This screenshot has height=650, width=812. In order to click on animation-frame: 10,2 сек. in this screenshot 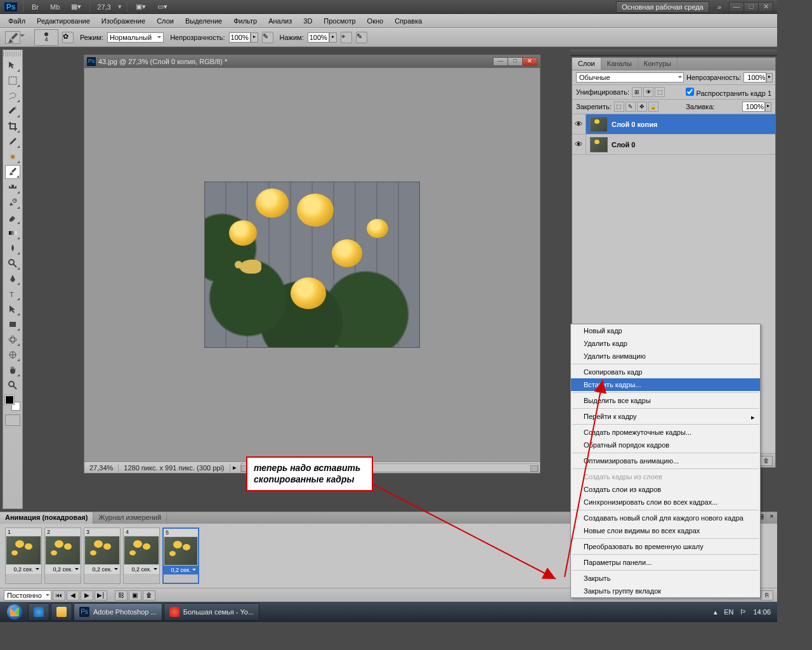, I will do `click(23, 556)`.